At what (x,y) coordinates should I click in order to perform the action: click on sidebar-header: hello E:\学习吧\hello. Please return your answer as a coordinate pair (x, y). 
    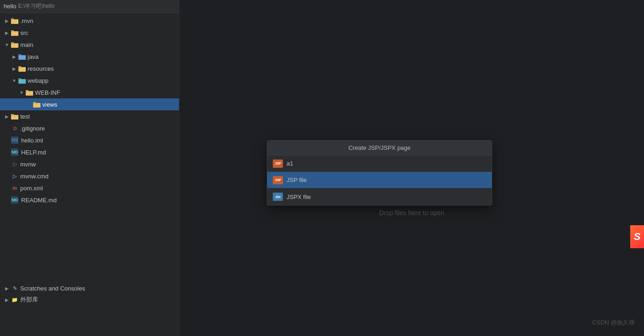
    Looking at the image, I should click on (89, 6).